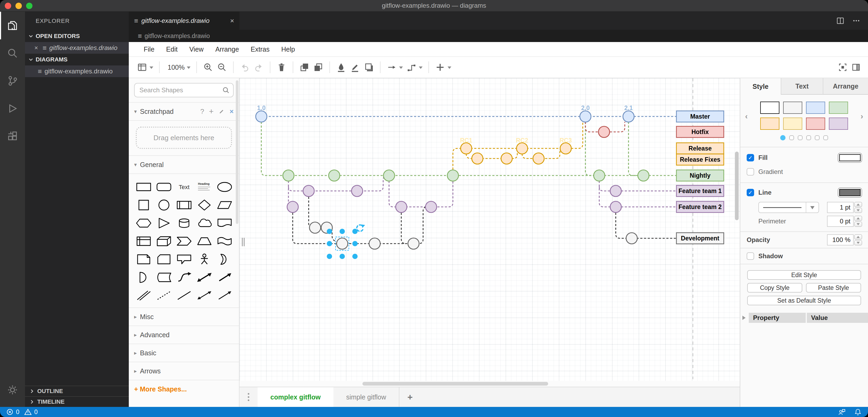  What do you see at coordinates (804, 300) in the screenshot?
I see `set-default-style-button: Set as Default Style` at bounding box center [804, 300].